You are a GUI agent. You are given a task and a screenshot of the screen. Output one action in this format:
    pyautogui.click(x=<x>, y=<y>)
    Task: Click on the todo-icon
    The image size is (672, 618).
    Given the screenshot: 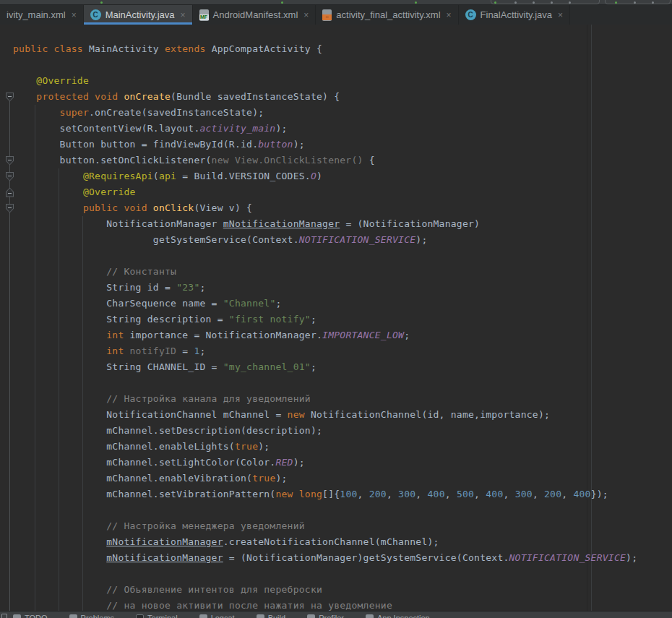 What is the action you would take?
    pyautogui.click(x=17, y=616)
    